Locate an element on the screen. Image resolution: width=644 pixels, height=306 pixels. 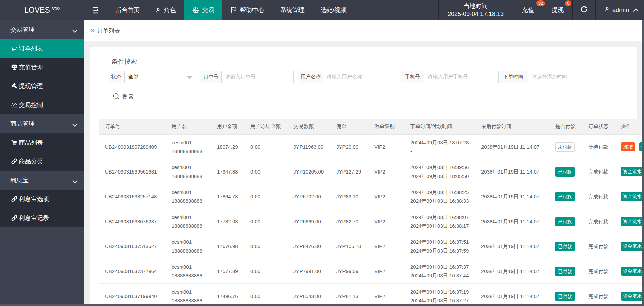
cell-order-time-text: 2024年09月03日 16:38:07 is located at coordinates (443, 217).